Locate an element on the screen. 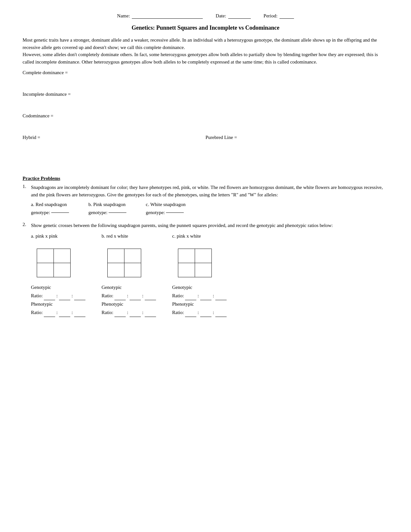 Image resolution: width=411 pixels, height=532 pixels. punnett-b-genotypic-label: Genotypic is located at coordinates (129, 288).